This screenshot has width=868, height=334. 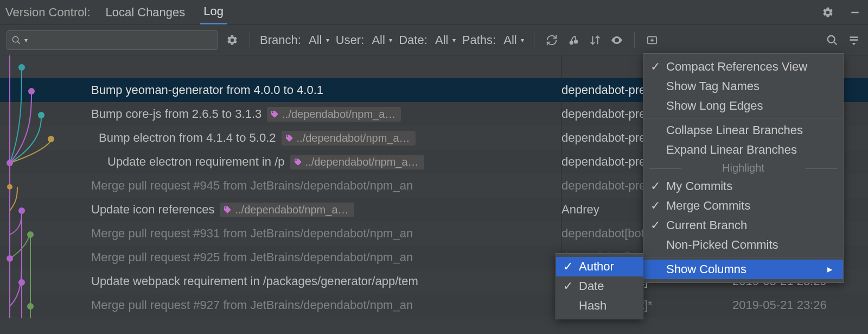 I want to click on gear-icon, so click(x=828, y=12).